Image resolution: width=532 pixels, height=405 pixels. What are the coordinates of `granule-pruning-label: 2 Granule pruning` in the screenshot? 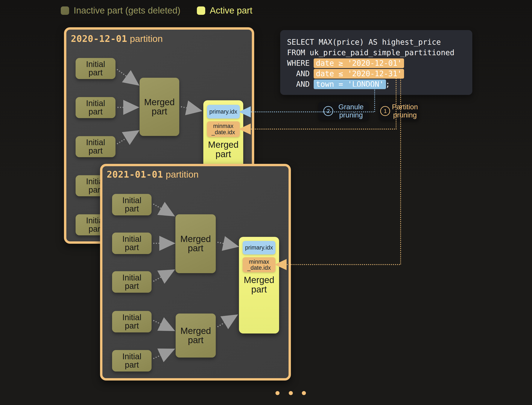 It's located at (343, 111).